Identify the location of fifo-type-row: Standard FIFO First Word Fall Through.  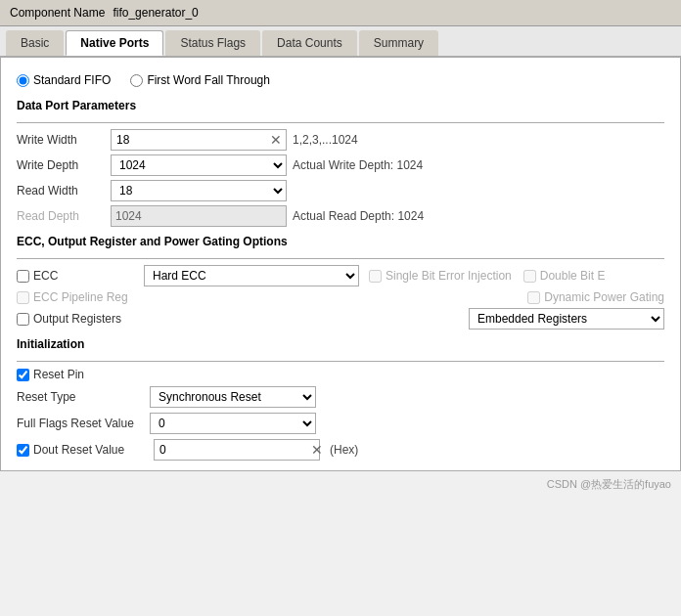
(340, 80).